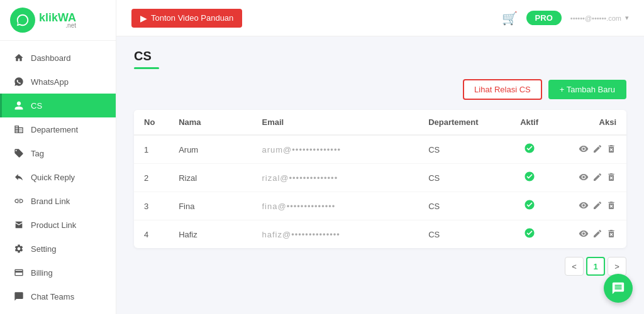 The image size is (644, 314). What do you see at coordinates (58, 153) in the screenshot?
I see `sidebar-item-tag: Tag` at bounding box center [58, 153].